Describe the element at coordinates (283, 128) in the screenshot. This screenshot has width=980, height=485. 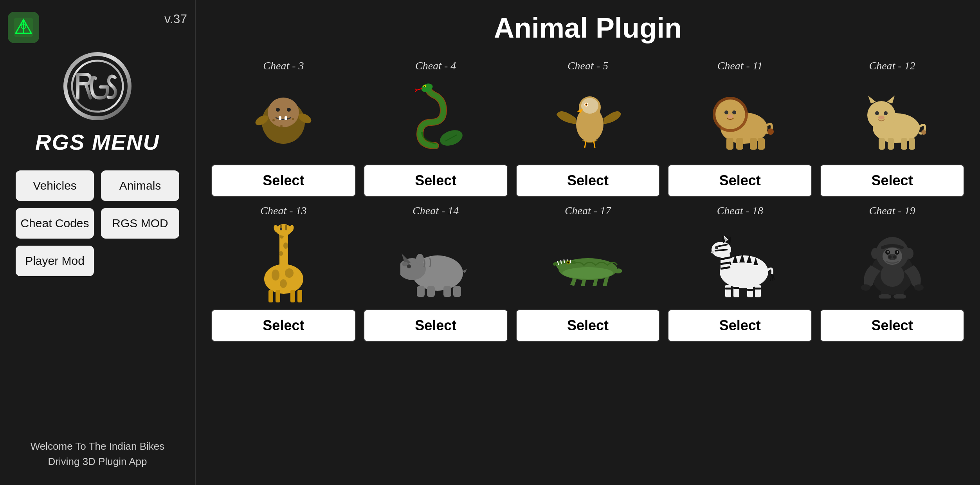
I see `animal-card-cheat3: Cheat - 3` at that location.